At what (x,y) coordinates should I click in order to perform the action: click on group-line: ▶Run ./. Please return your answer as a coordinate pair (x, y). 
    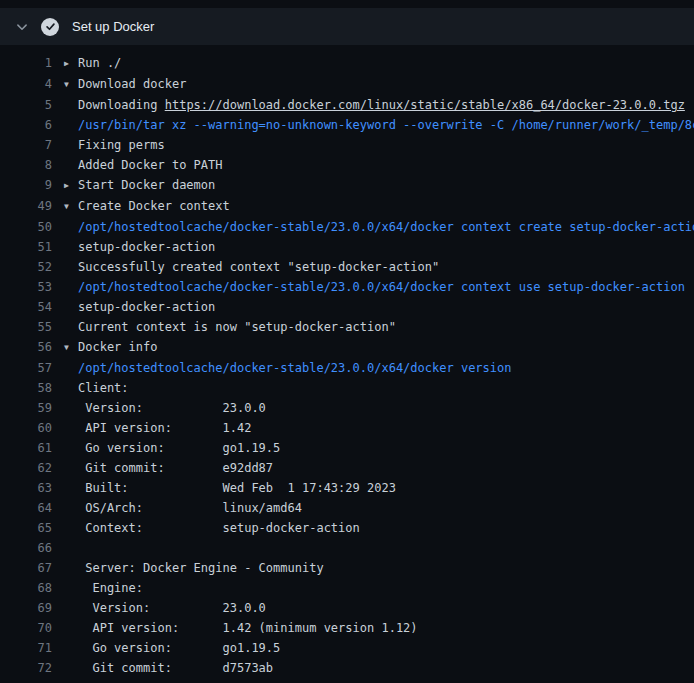
    Looking at the image, I should click on (92, 64).